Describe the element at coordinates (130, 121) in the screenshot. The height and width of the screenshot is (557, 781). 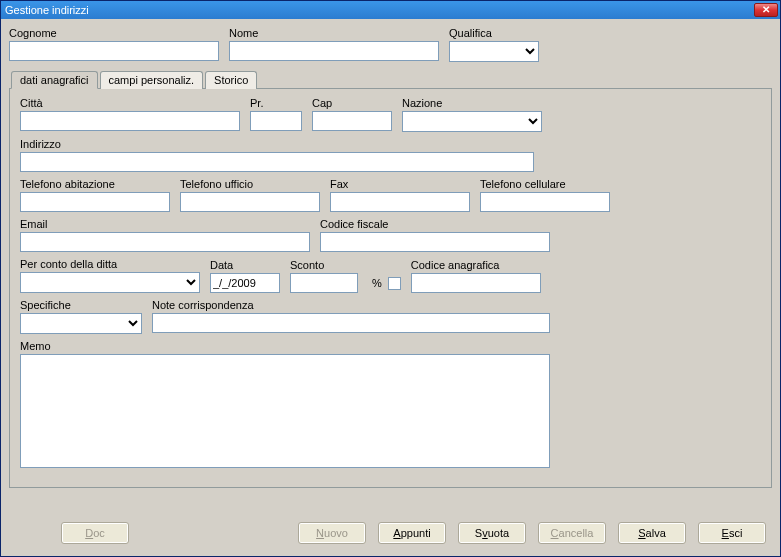
I see `citta-input` at that location.